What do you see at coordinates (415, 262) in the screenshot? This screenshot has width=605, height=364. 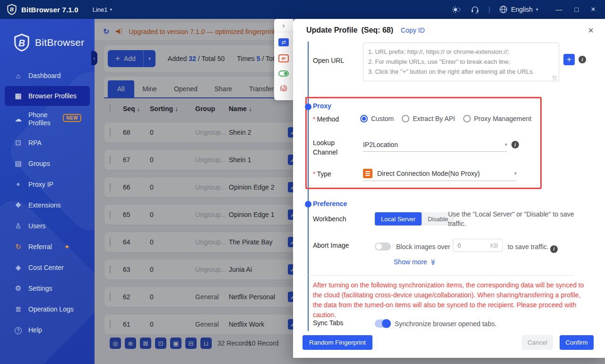 I see `show-more-link: Show more≫` at bounding box center [415, 262].